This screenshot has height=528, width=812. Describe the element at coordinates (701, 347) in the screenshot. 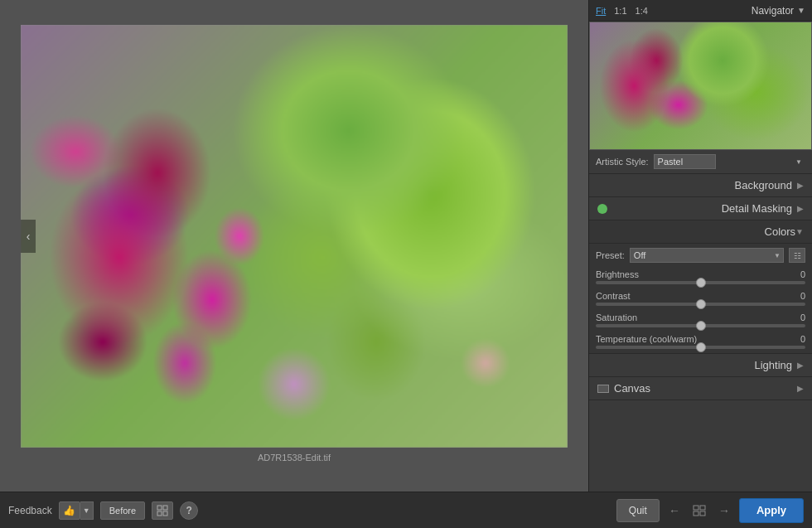

I see `temperature-track` at that location.